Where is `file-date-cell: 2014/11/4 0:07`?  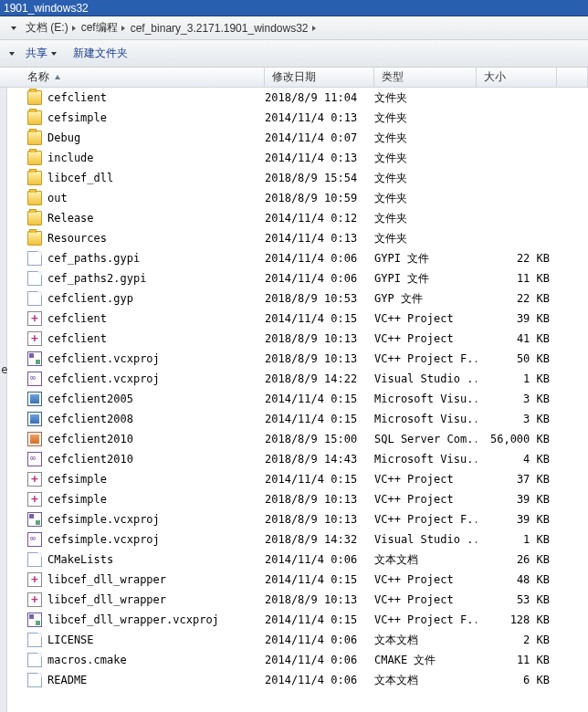 file-date-cell: 2014/11/4 0:07 is located at coordinates (320, 138).